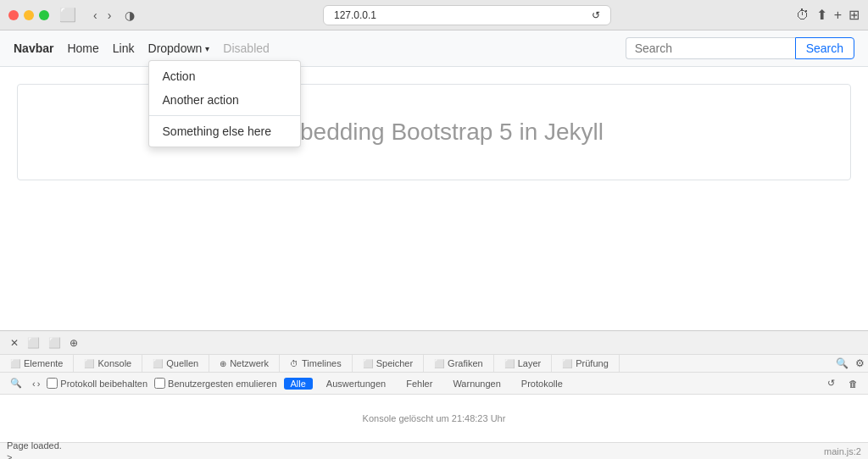 Image resolution: width=868 pixels, height=459 pixels. I want to click on navbar-brand: Navbar, so click(34, 48).